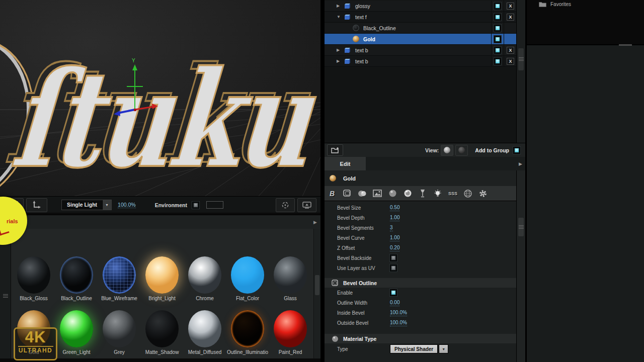 The height and width of the screenshot is (362, 644). I want to click on material-preset: Paint_Red, so click(290, 333).